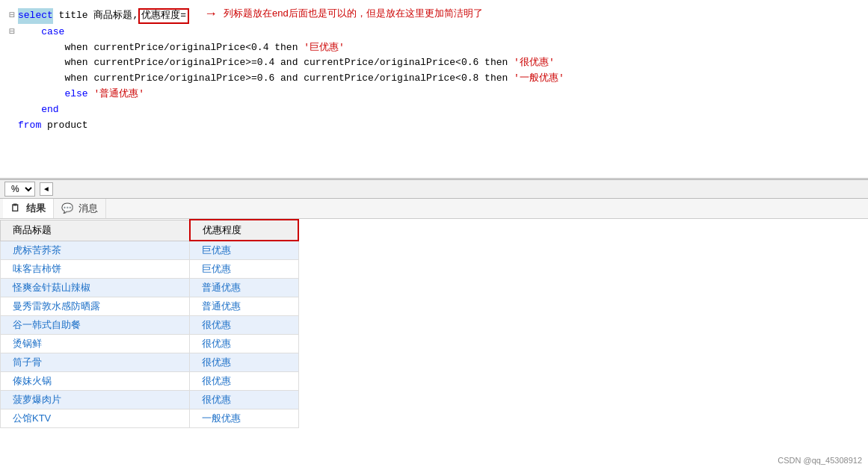 The width and height of the screenshot is (868, 473). What do you see at coordinates (150, 344) in the screenshot?
I see `table-row: 烫锅鲜很优惠` at bounding box center [150, 344].